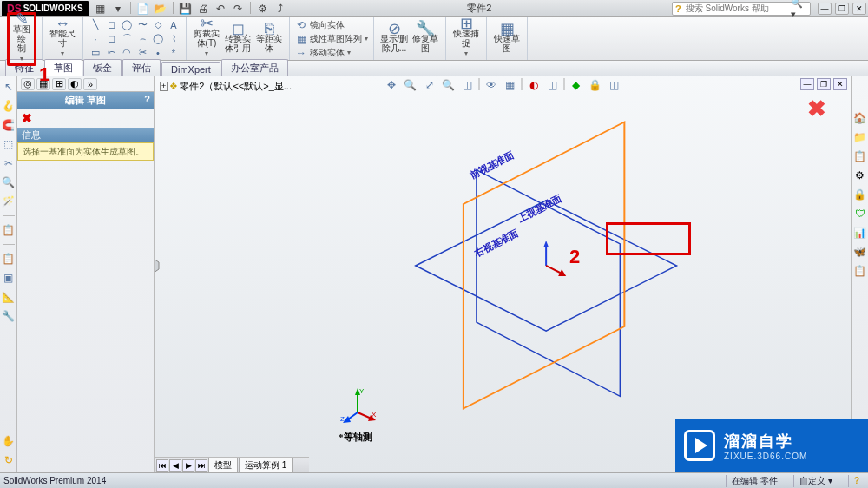 This screenshot has height=488, width=868. I want to click on qa-dropdown-icon: ▾, so click(118, 9).